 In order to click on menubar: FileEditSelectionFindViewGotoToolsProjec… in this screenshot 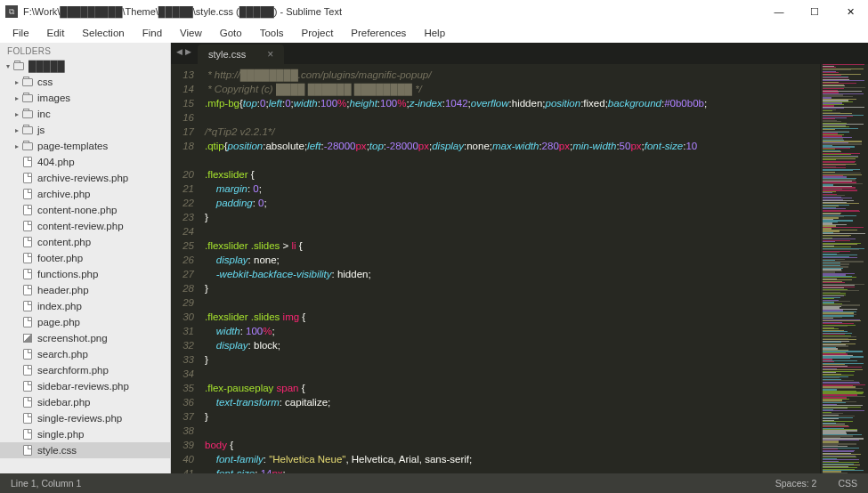, I will do `click(434, 33)`.